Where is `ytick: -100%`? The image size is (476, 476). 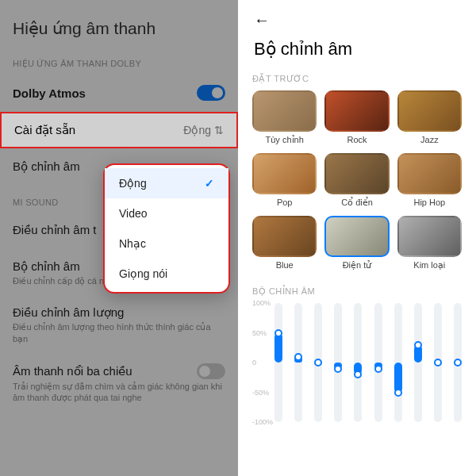 ytick: -100% is located at coordinates (263, 422).